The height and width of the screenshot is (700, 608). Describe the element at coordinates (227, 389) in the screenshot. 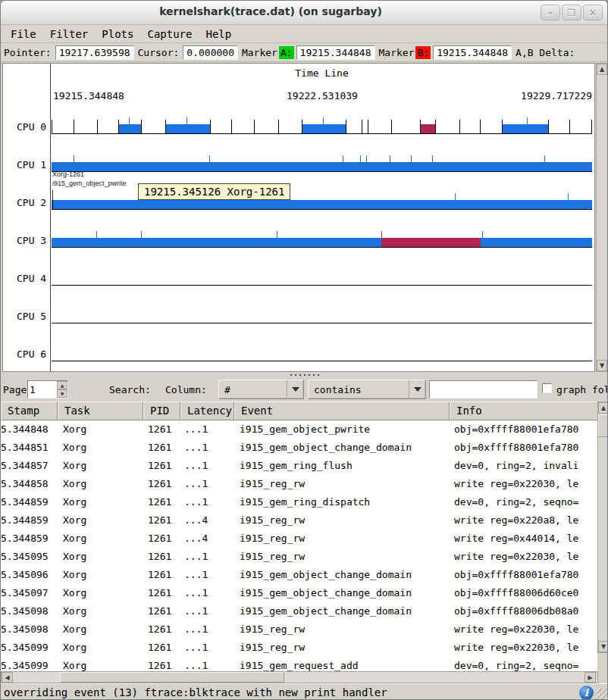

I see `column-select-value: #` at that location.